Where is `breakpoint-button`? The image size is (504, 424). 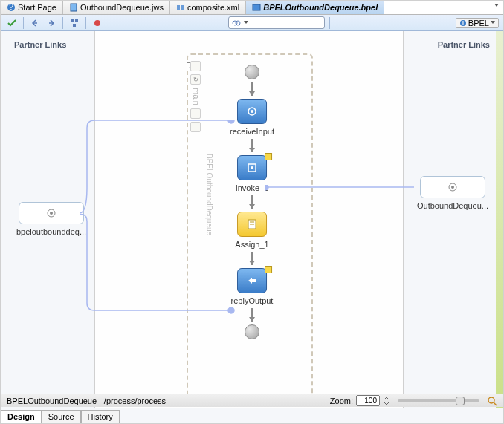
breakpoint-button is located at coordinates (97, 23).